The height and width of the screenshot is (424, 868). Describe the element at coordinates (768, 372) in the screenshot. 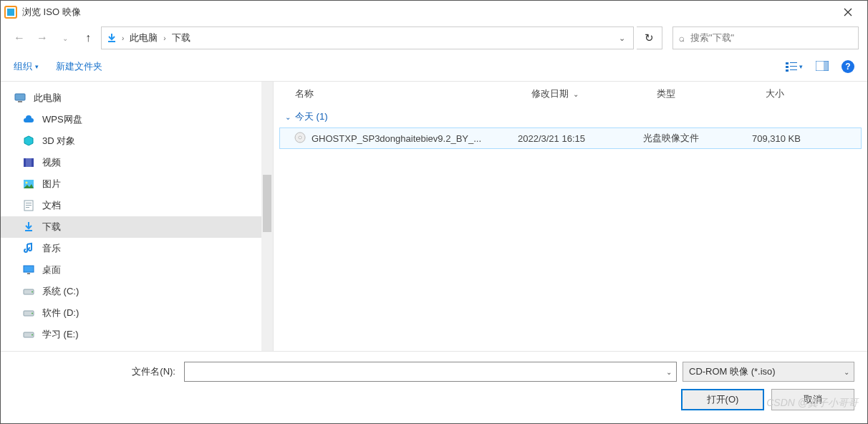

I see `file-type-filter: CD-ROM 映像 (*.iso) ⌄` at that location.